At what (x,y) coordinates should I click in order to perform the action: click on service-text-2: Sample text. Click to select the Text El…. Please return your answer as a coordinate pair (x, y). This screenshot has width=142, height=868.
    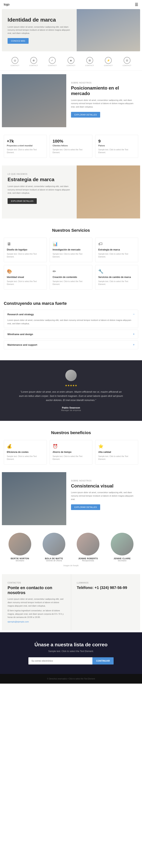
    Looking at the image, I should click on (117, 255).